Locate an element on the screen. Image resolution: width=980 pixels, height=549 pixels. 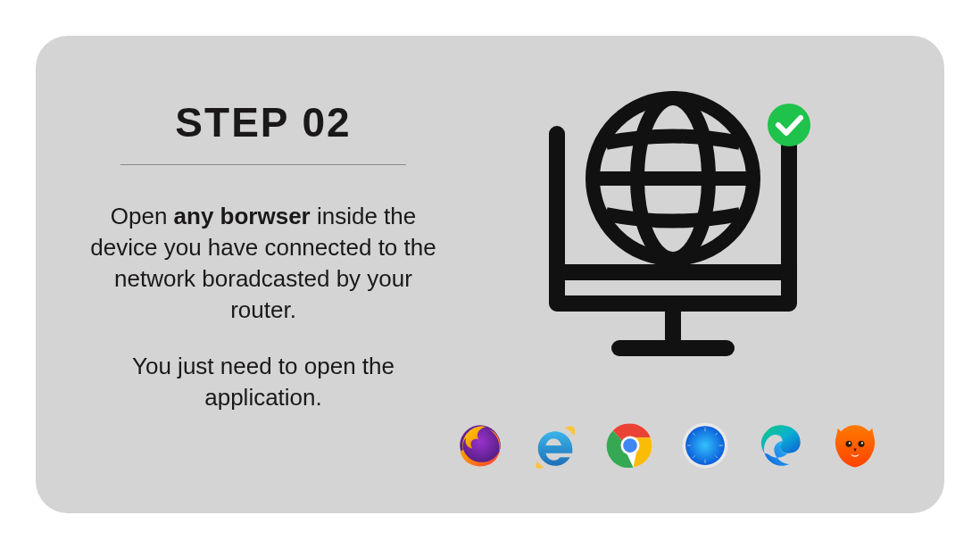
browser-icons-row is located at coordinates (668, 445).